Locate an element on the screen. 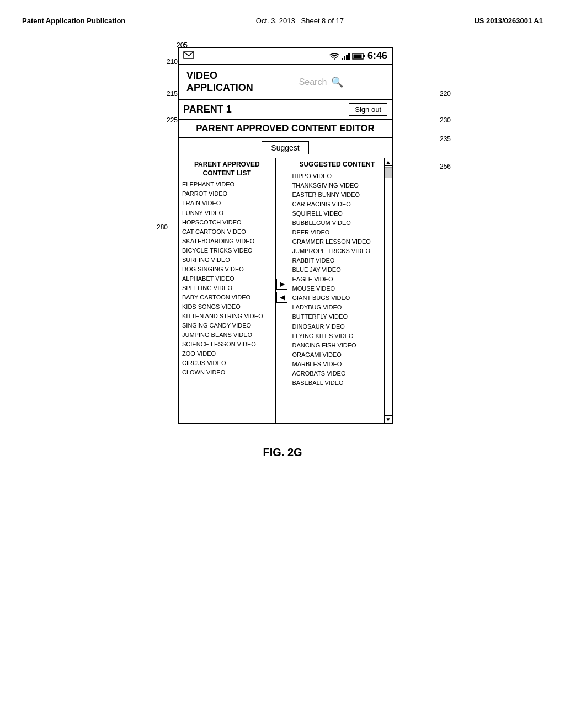  list-item: TRAIN VIDEO is located at coordinates (227, 203).